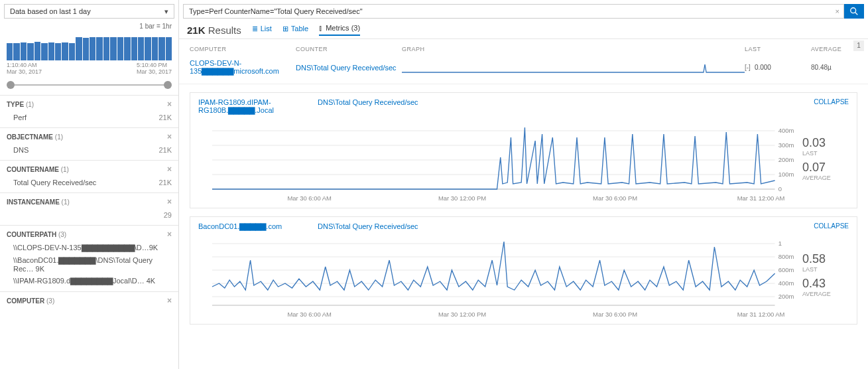  What do you see at coordinates (262, 31) in the screenshot?
I see `tab-list: List` at bounding box center [262, 31].